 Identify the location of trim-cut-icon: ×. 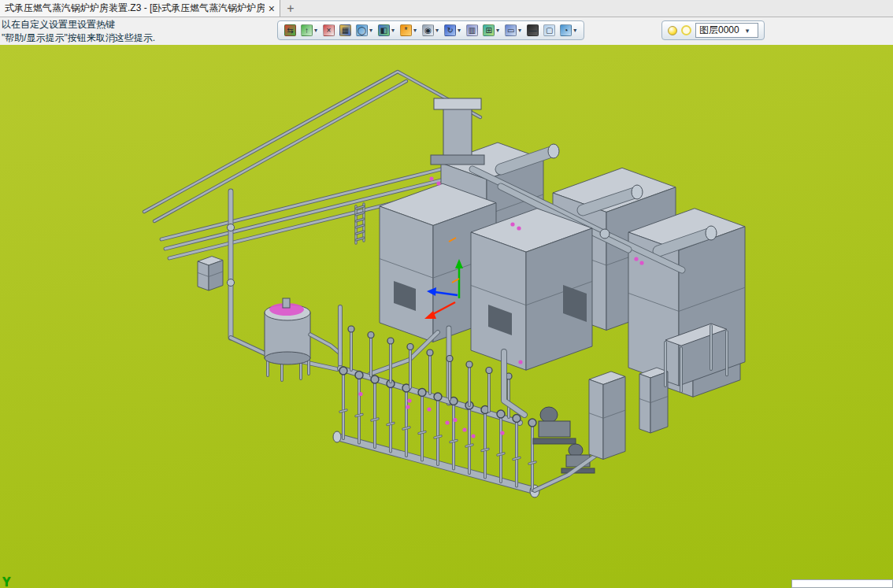
(329, 30).